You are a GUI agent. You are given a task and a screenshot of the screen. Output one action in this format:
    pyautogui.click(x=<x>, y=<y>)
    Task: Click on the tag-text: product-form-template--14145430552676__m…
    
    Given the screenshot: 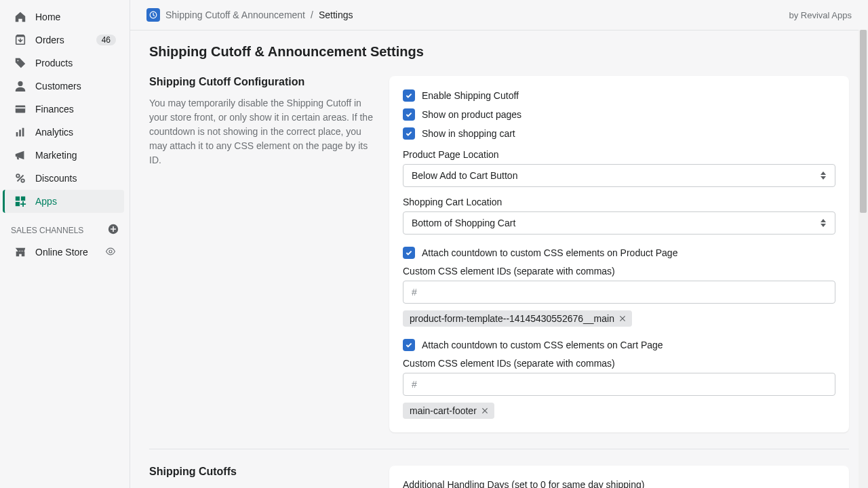 What is the action you would take?
    pyautogui.click(x=512, y=319)
    